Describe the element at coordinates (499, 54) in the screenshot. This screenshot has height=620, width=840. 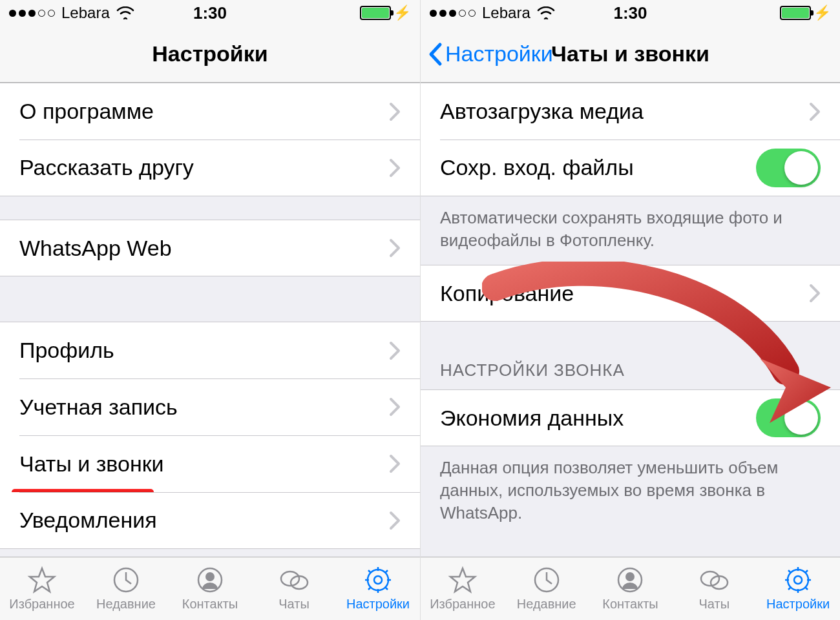
I see `back-label: Настройки` at that location.